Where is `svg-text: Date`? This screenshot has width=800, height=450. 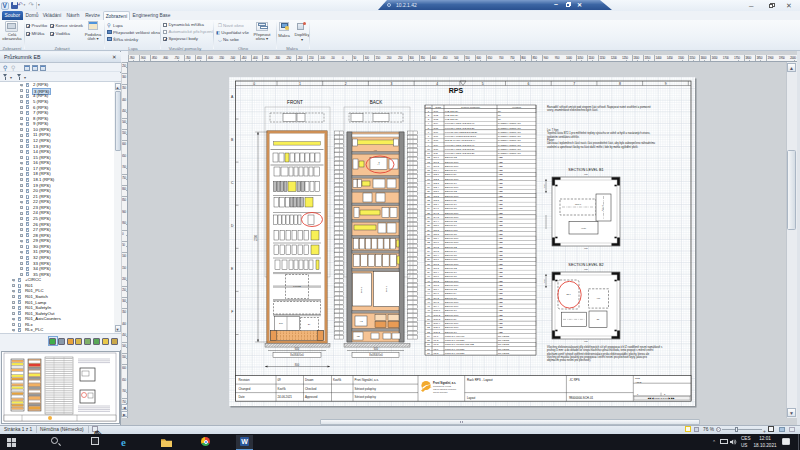
svg-text: Date is located at coordinates (242, 397).